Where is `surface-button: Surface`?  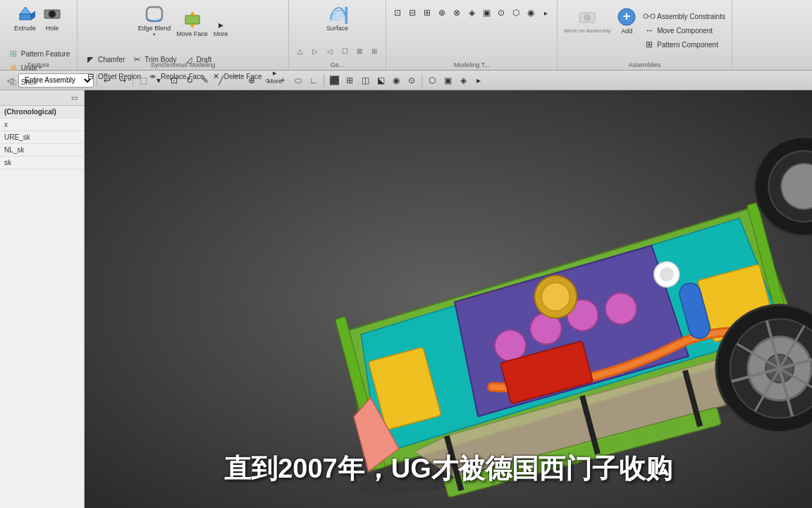
surface-button: Surface is located at coordinates (337, 18).